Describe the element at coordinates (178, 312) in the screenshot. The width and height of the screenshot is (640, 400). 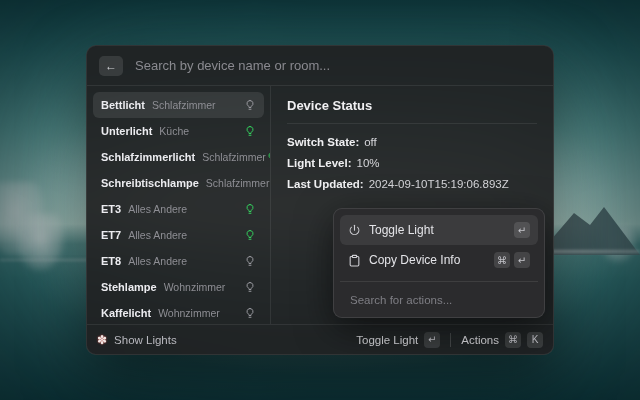
I see `device-row: Kaffelicht Wohnzimmer` at that location.